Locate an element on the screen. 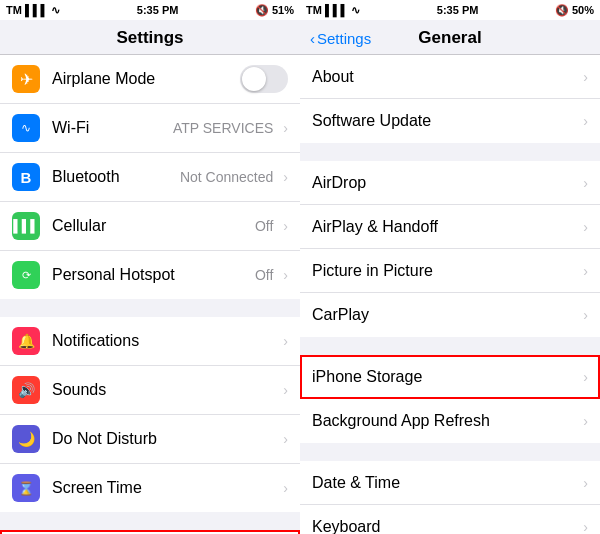 The height and width of the screenshot is (534, 600). row-airplane: ✈ Airplane Mode is located at coordinates (150, 80).